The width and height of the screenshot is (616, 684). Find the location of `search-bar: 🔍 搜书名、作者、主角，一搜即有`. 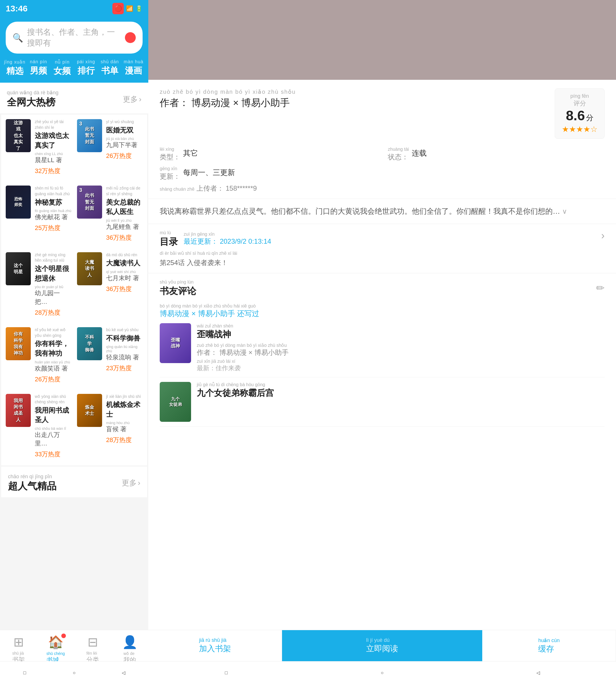

search-bar: 🔍 搜书名、作者、主角，一搜即有 is located at coordinates (74, 38).